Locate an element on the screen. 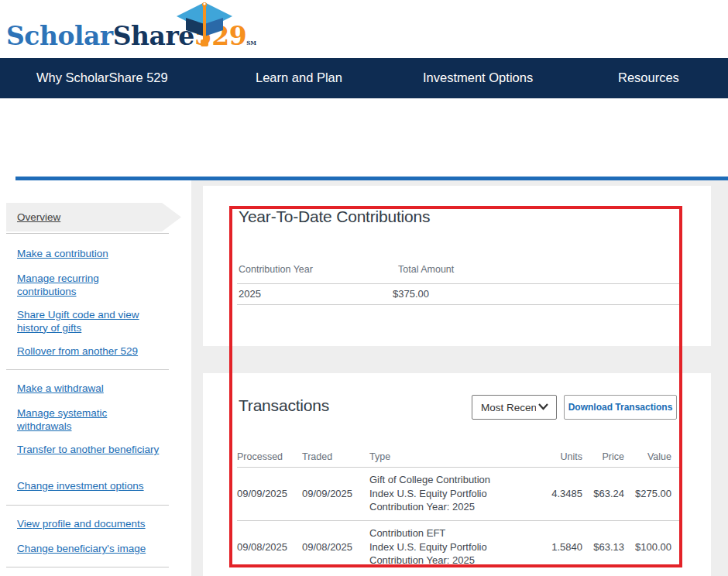 The image size is (728, 576). logo-bar: ScholarShare529SM is located at coordinates (364, 29).